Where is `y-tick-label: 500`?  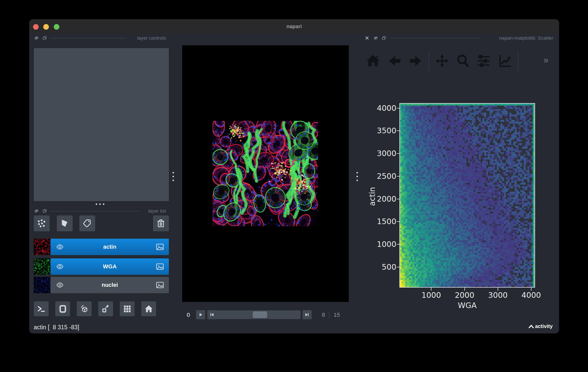 y-tick-label: 500 is located at coordinates (379, 267).